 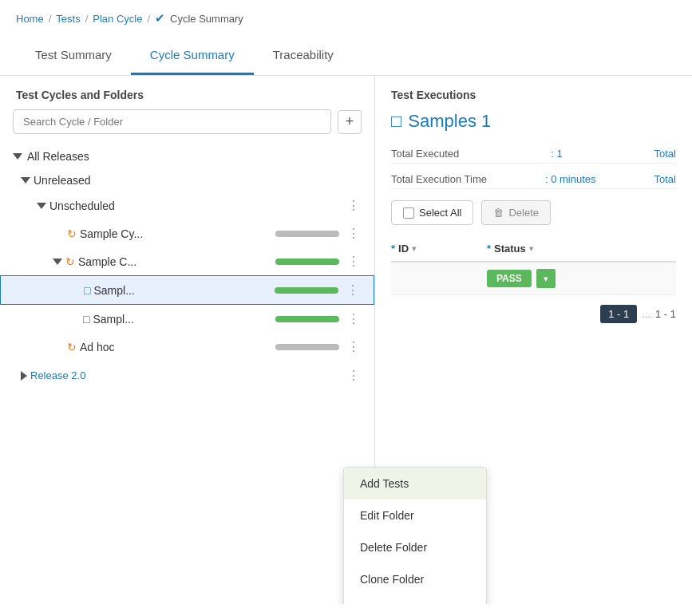 What do you see at coordinates (207, 19) in the screenshot?
I see `breadcrumb-current: Cycle Summary` at bounding box center [207, 19].